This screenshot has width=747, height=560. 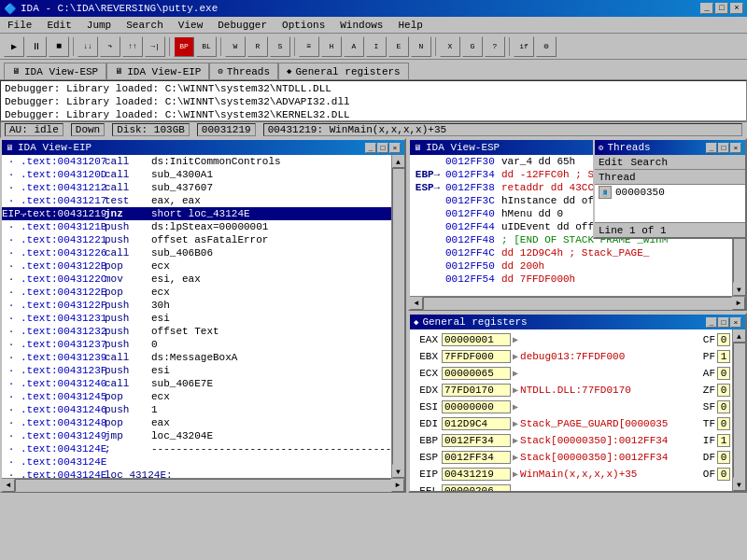 I want to click on eip-scroll-track, so click(x=399, y=316).